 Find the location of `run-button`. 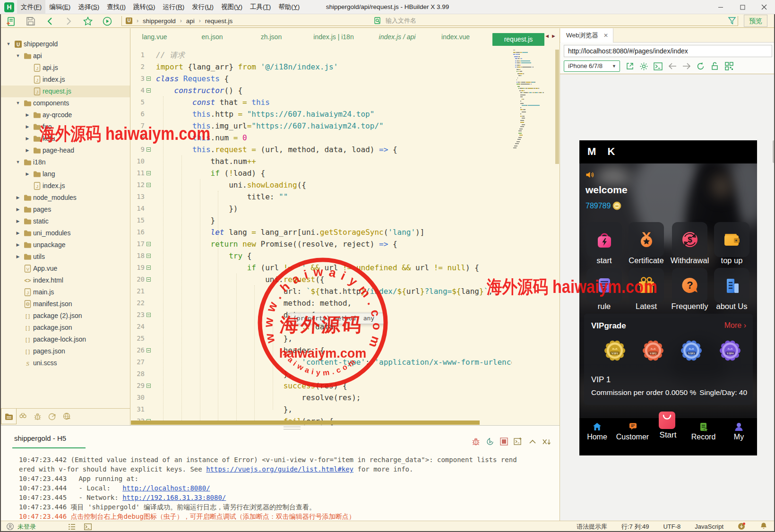

run-button is located at coordinates (107, 21).